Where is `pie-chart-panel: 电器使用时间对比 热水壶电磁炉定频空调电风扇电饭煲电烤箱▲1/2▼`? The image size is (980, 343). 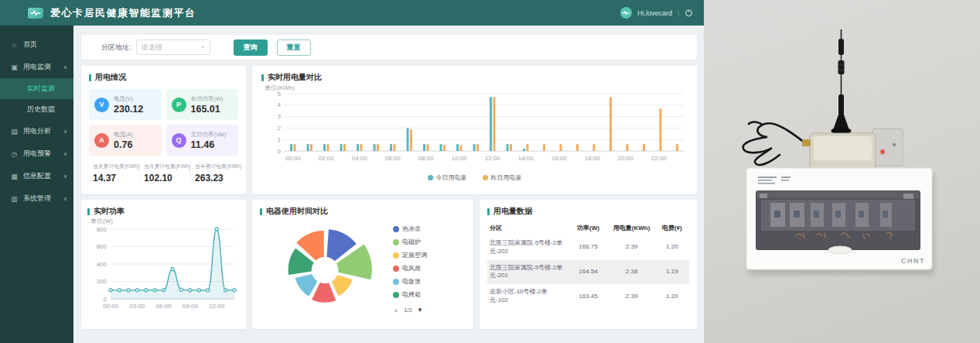 pie-chart-panel: 电器使用时间对比 热水壶电磁炉定频空调电风扇电饭煲电烤箱▲1/2▼ is located at coordinates (363, 265).